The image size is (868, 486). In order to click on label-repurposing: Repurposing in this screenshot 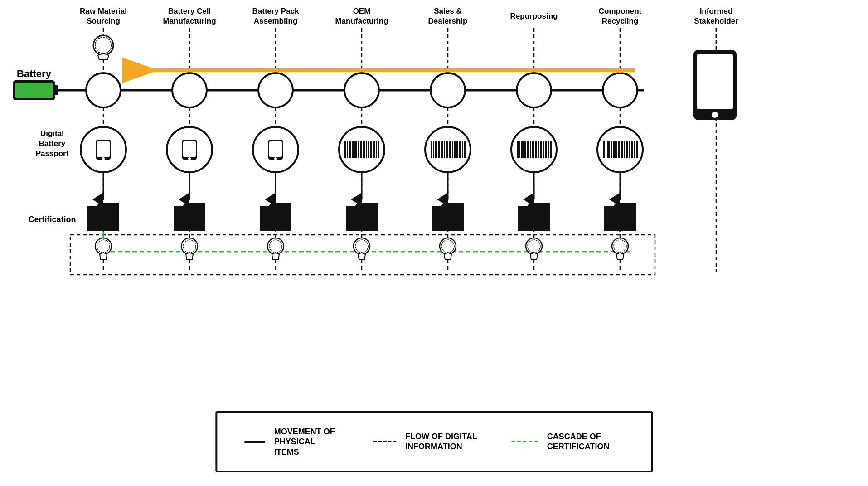, I will do `click(534, 16)`.